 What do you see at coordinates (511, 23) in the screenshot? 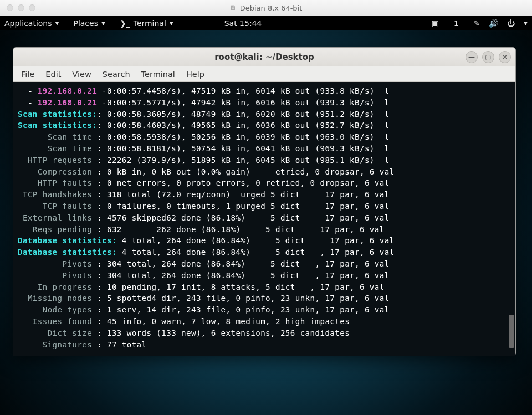
I see `power-icon: ⏻` at bounding box center [511, 23].